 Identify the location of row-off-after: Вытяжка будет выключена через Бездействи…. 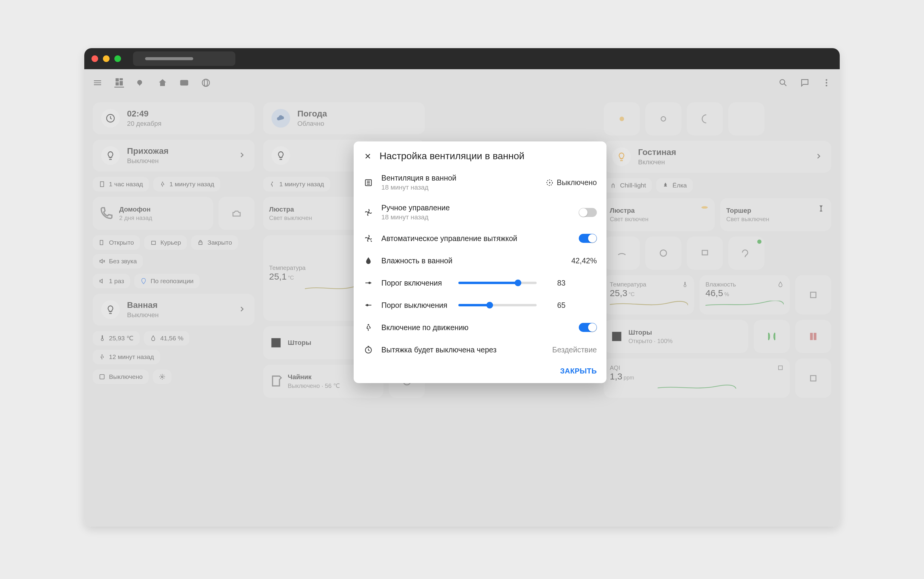
(480, 350).